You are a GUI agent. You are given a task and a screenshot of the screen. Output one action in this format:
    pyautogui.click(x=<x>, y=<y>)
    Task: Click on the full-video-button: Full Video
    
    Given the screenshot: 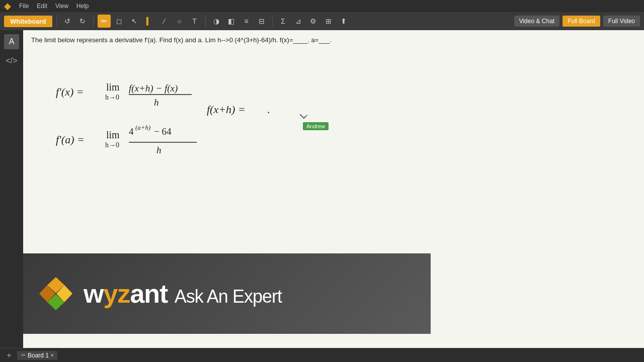 What is the action you would take?
    pyautogui.click(x=622, y=21)
    